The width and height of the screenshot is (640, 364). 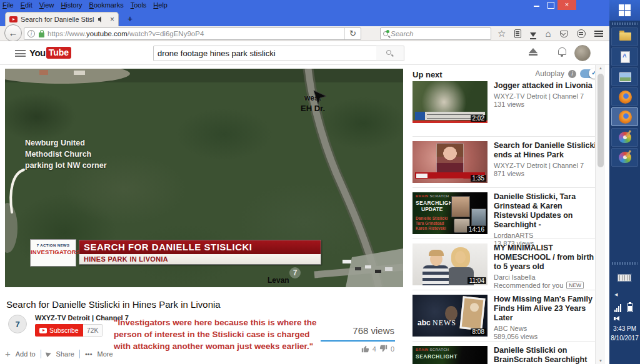 I want to click on add-to-button: Add to, so click(x=26, y=354).